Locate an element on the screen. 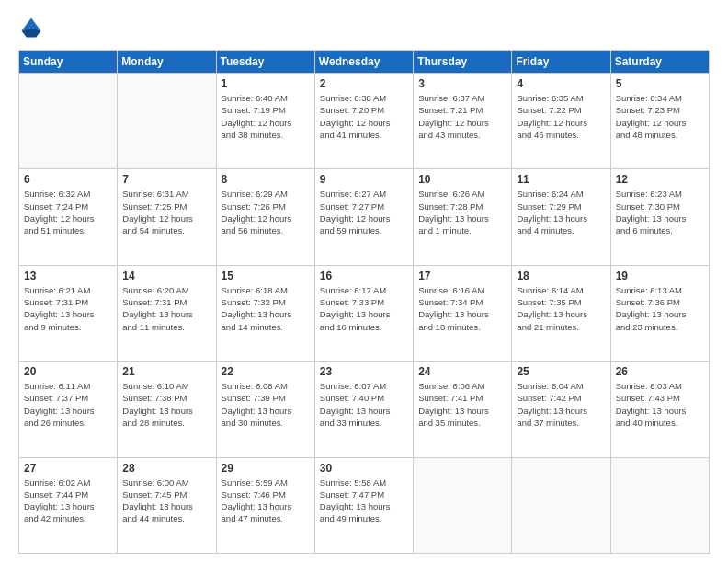  day-number: 1 is located at coordinates (266, 84).